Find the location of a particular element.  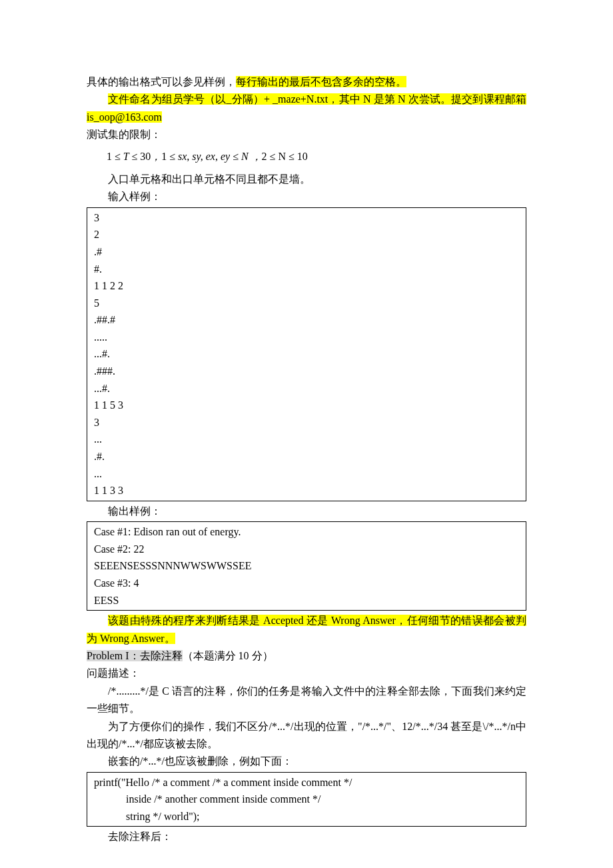

para-testset-limit: 测试集的限制： is located at coordinates (306, 135).